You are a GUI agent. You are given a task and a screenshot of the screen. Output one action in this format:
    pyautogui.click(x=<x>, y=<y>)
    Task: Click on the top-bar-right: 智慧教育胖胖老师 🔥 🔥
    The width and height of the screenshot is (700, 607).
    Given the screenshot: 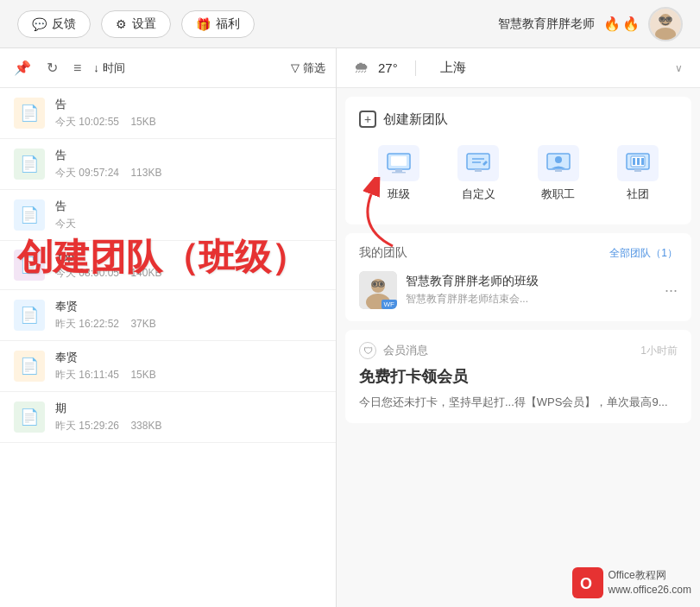 What is the action you would take?
    pyautogui.click(x=590, y=24)
    